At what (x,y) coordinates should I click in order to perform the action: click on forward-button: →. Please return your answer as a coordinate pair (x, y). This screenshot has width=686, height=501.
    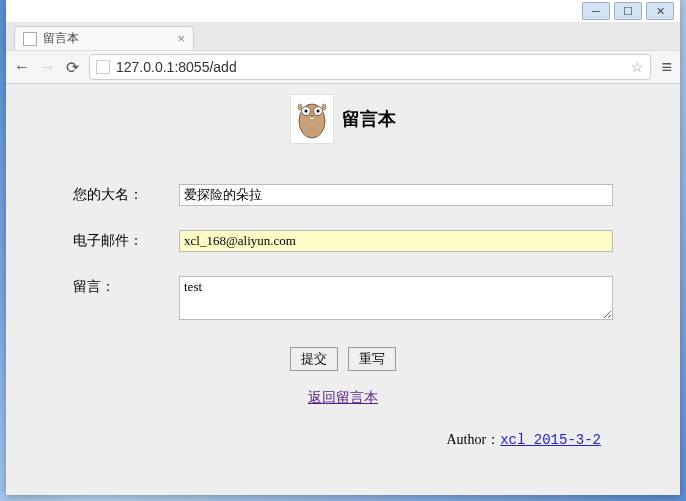
    Looking at the image, I should click on (48, 67).